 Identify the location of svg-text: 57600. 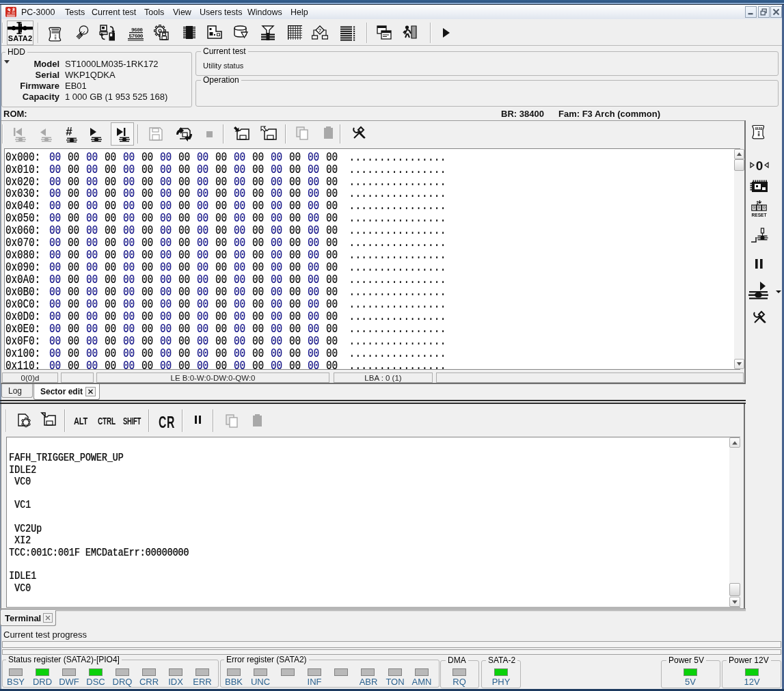
(137, 36).